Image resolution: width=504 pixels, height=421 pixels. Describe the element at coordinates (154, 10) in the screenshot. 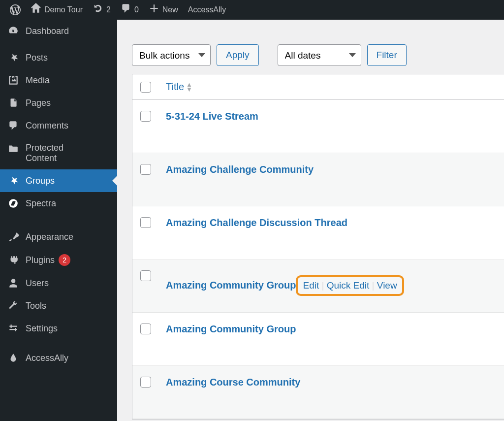

I see `plus-icon` at that location.